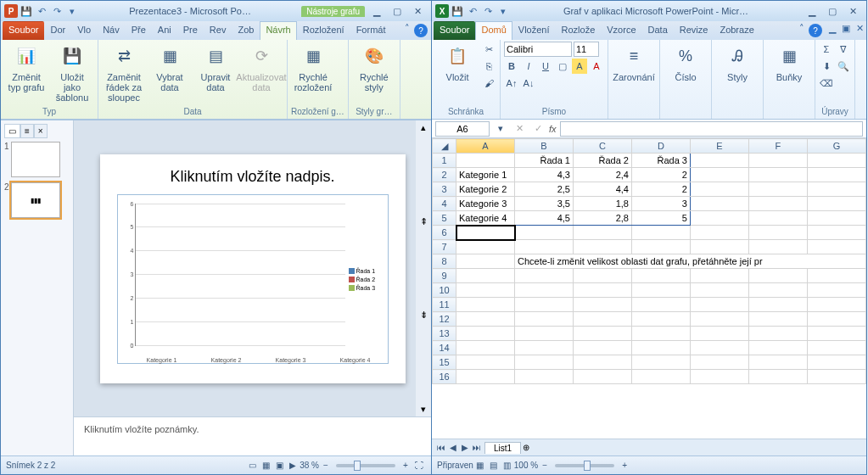  I want to click on xl-ribbon-minimize-icon: ˄, so click(802, 28).